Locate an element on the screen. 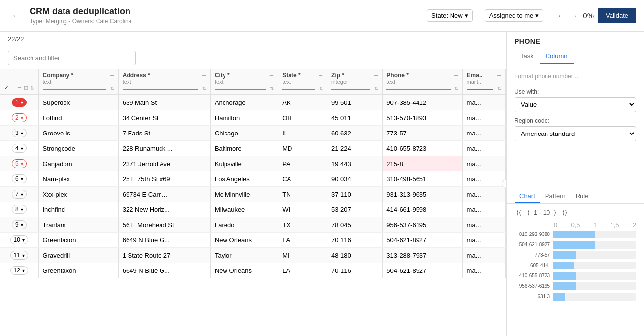 The height and width of the screenshot is (336, 644). search-input is located at coordinates (72, 58).